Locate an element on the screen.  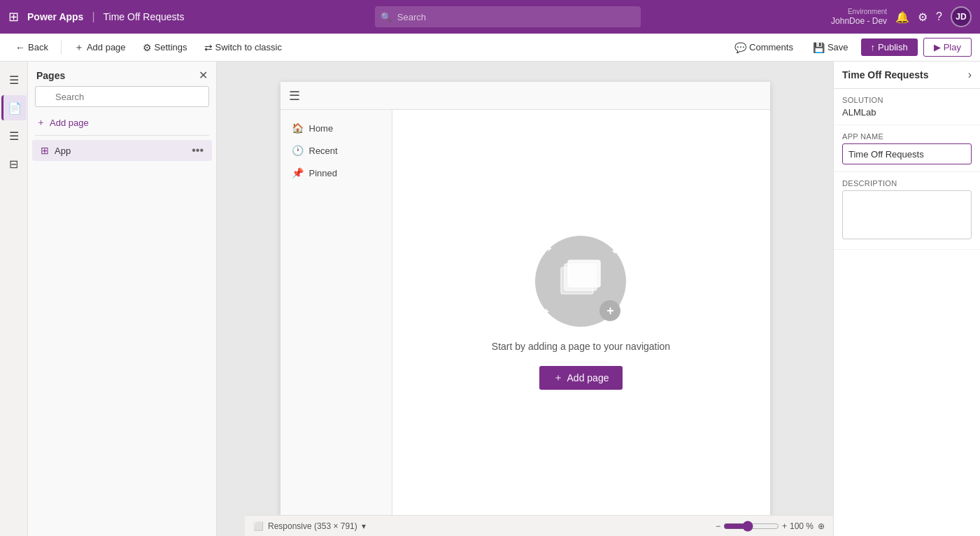
pages-title: Pages is located at coordinates (50, 76).